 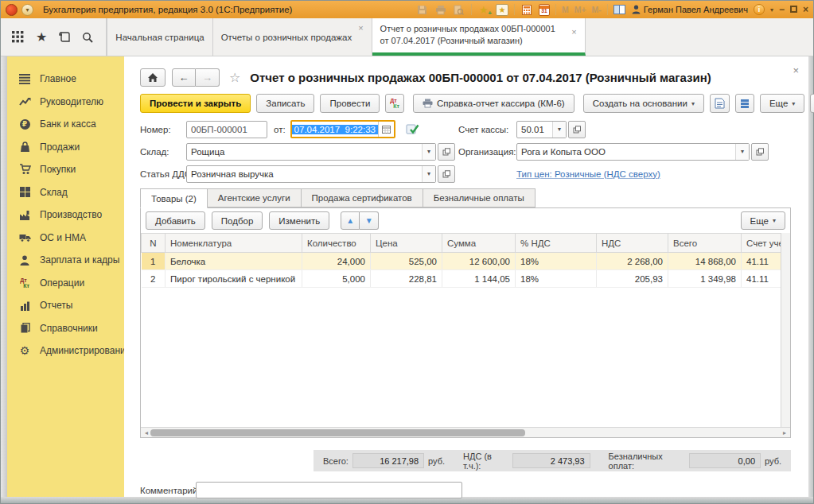 I want to click on print-preview-icon, so click(x=459, y=10).